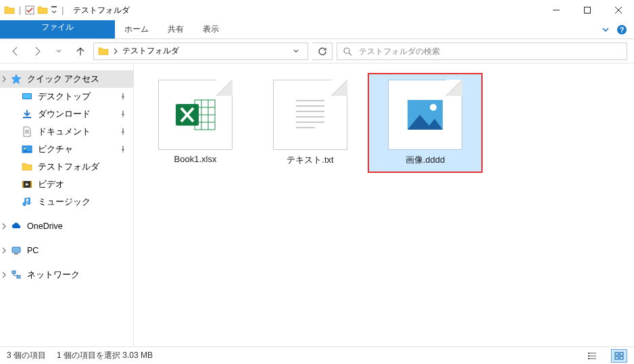 The height and width of the screenshot is (364, 634). Describe the element at coordinates (66, 79) in the screenshot. I see `nav-quick-access: クイック アクセス` at that location.